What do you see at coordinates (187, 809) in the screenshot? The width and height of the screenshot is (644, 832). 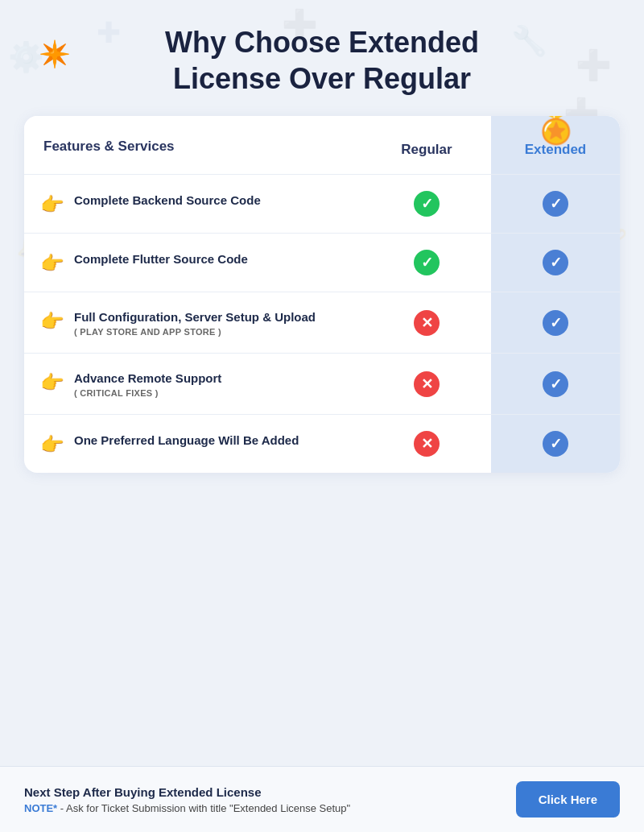 I see `footer-note: NOTE* - Ask for Ticket Submission with t…` at bounding box center [187, 809].